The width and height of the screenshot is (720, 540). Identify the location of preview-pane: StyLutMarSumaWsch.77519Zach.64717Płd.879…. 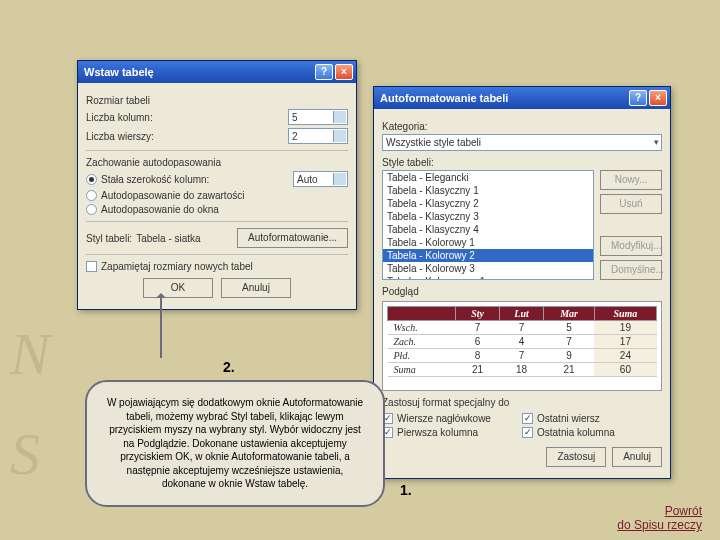
(522, 346).